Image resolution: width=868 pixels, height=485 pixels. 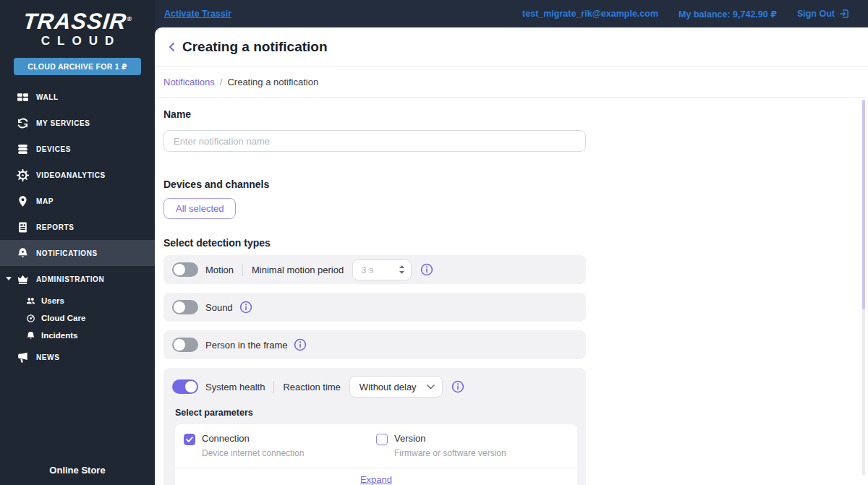 What do you see at coordinates (375, 345) in the screenshot?
I see `person-detection-row: Person in the frame` at bounding box center [375, 345].